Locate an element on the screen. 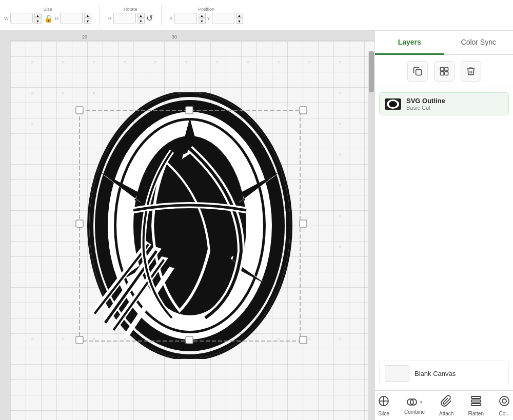  position-label: Position is located at coordinates (206, 9).